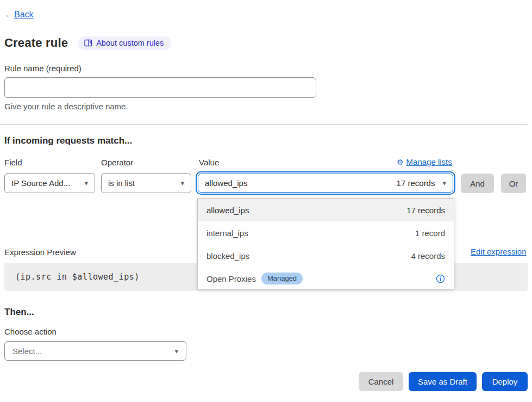  I want to click on list-record-count: 17 records, so click(426, 210).